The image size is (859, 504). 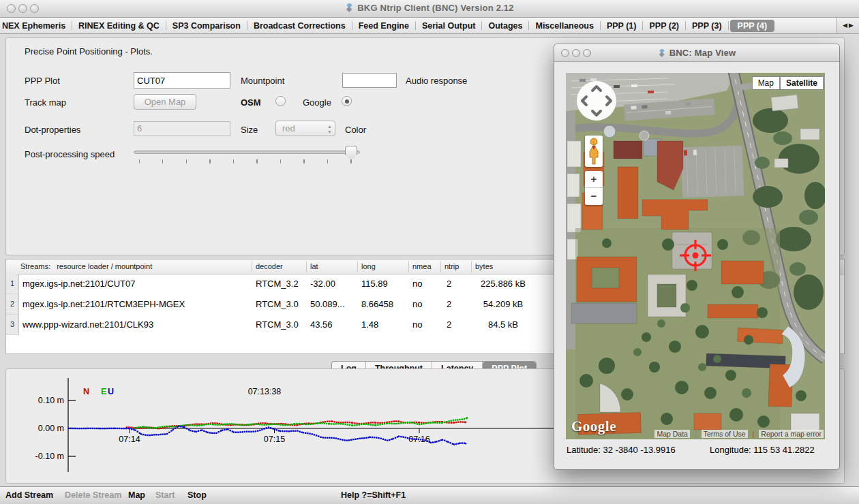 What do you see at coordinates (597, 102) in the screenshot?
I see `map-pan-control` at bounding box center [597, 102].